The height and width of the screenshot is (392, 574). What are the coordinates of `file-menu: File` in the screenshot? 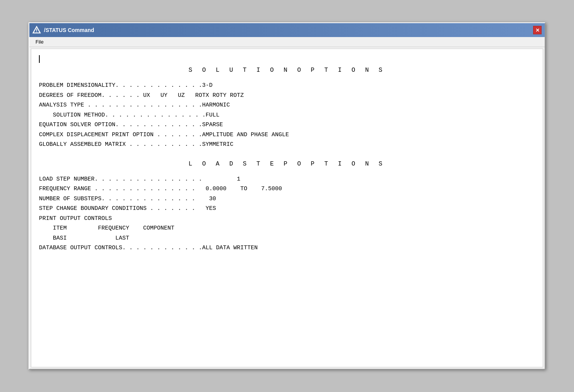 It's located at (39, 42).